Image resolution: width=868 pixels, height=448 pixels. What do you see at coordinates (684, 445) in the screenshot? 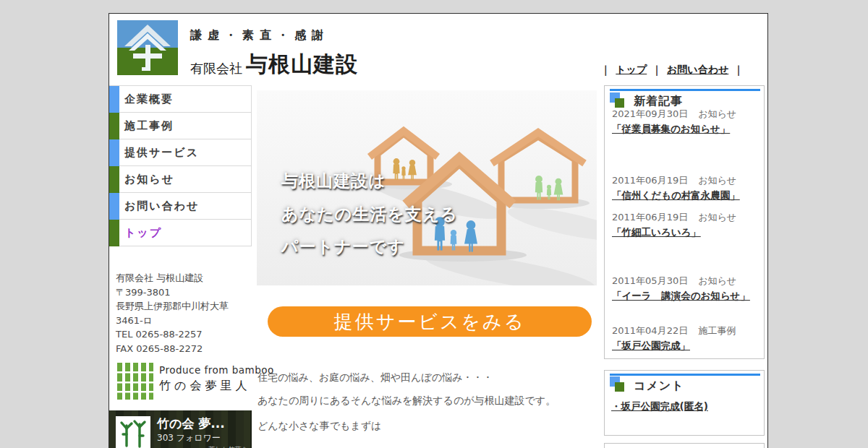
I see `next-box-partial` at bounding box center [684, 445].